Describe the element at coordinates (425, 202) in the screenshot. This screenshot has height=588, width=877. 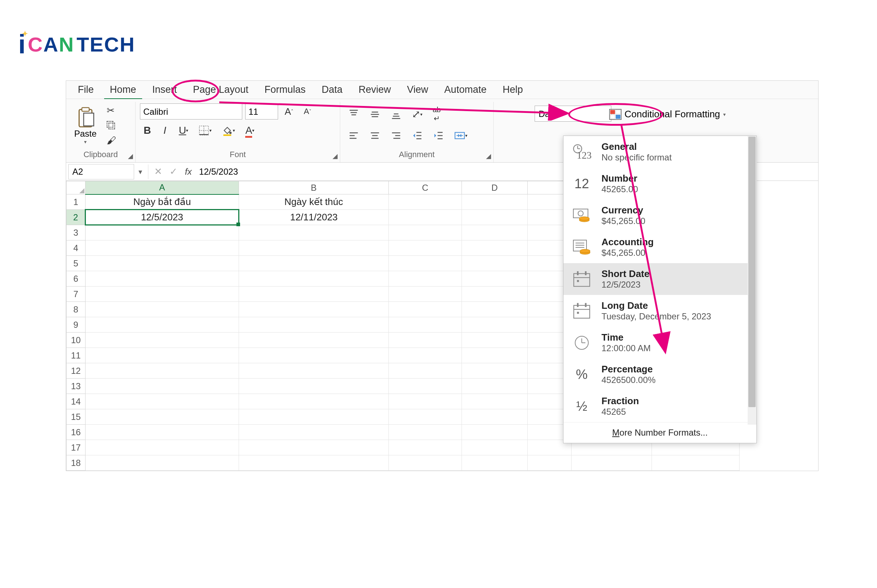
I see `cell-C1` at that location.